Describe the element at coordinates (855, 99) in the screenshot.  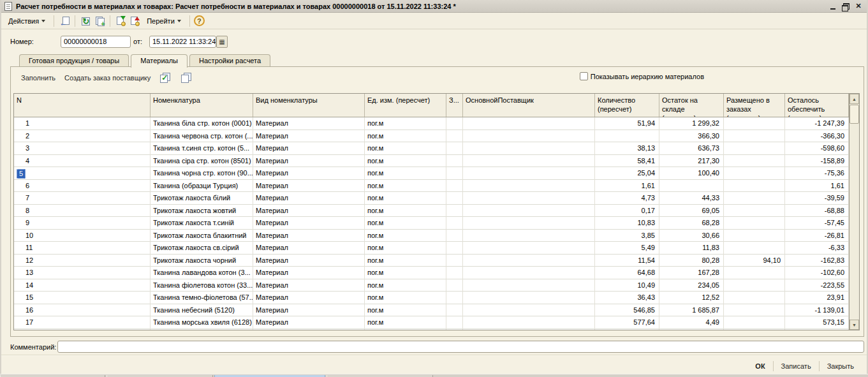
I see `scroll-up-button: ▲` at that location.